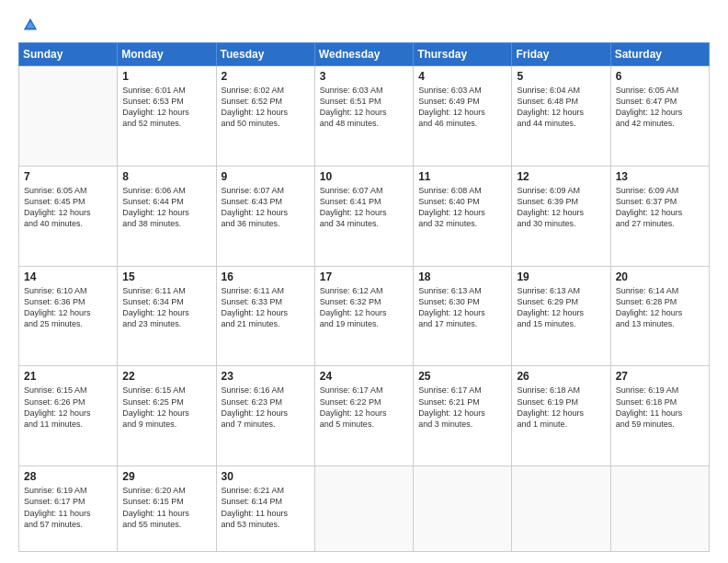 Image resolution: width=728 pixels, height=563 pixels. I want to click on day-number: 12, so click(561, 177).